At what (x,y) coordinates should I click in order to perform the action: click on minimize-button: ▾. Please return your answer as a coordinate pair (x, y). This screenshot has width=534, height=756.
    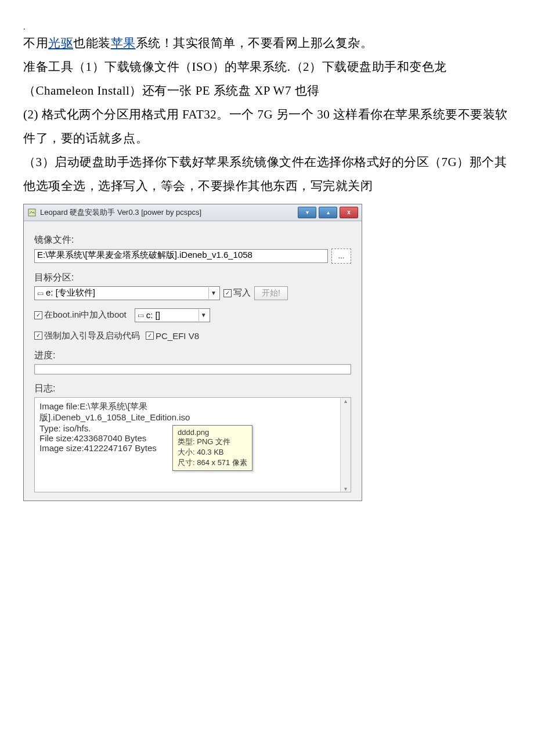
    Looking at the image, I should click on (307, 213).